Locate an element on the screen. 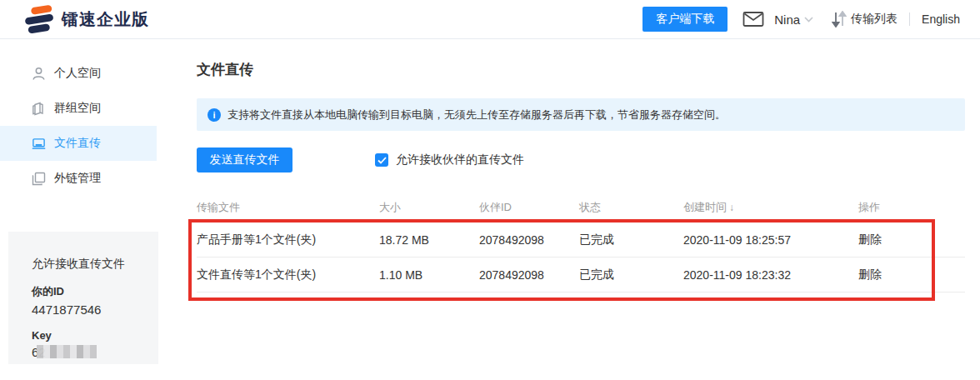 This screenshot has width=980, height=380. key-value-blurred: 62 is located at coordinates (78, 352).